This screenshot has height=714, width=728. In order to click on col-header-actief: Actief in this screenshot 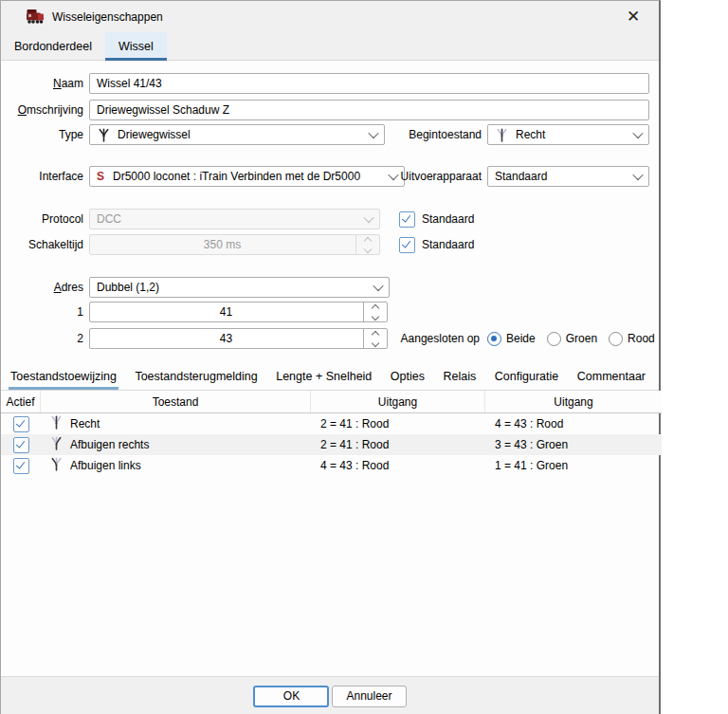, I will do `click(21, 402)`.